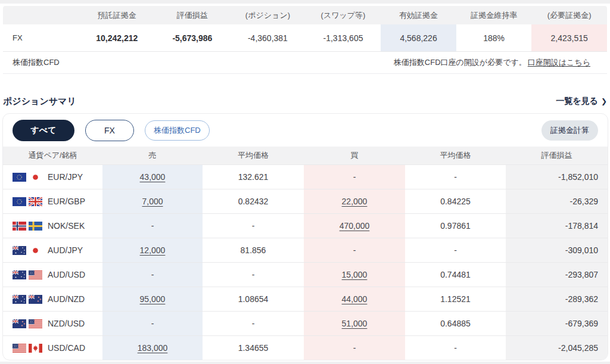 The width and height of the screenshot is (610, 364). Describe the element at coordinates (305, 363) in the screenshot. I see `bottom-cropped-area` at that location.